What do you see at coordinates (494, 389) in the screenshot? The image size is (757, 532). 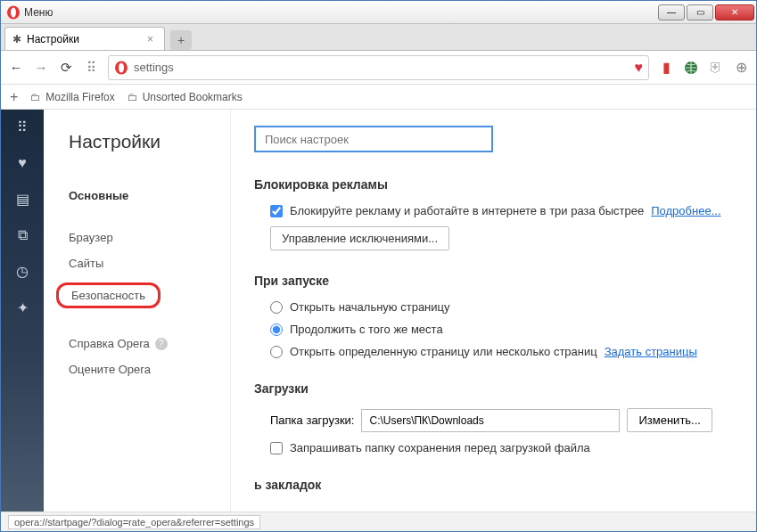 I see `downloads-title: Загрузки` at bounding box center [494, 389].